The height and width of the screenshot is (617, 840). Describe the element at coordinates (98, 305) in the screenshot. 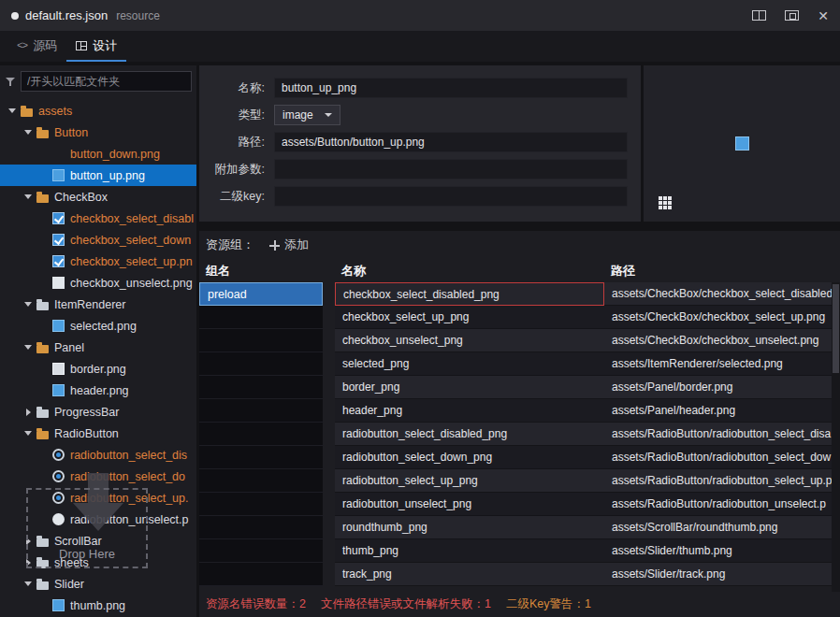

I see `tree-item: ItemRenderer` at that location.